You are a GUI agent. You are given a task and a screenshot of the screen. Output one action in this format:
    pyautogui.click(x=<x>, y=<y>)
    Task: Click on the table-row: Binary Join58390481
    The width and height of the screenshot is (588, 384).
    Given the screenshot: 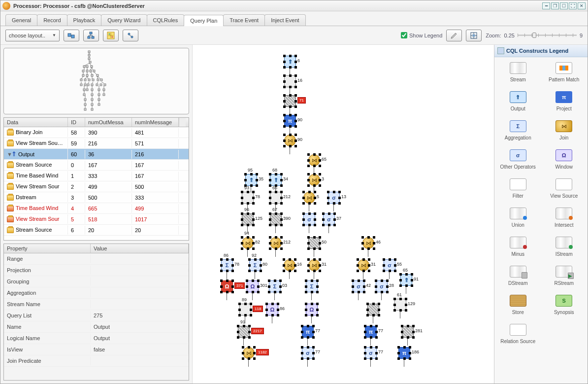 What is the action you would take?
    pyautogui.click(x=97, y=133)
    